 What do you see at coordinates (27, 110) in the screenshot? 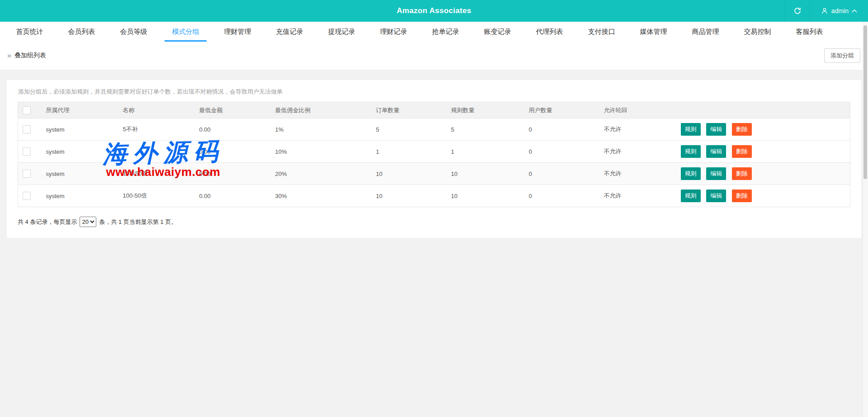
I see `select-all-checkbox` at bounding box center [27, 110].